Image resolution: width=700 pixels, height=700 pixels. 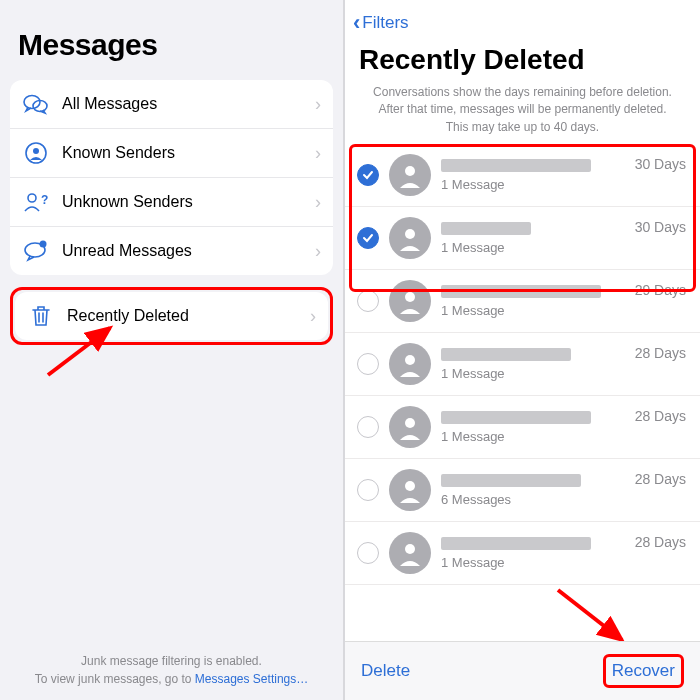 What do you see at coordinates (644, 671) in the screenshot?
I see `recover-button: Recover` at bounding box center [644, 671].